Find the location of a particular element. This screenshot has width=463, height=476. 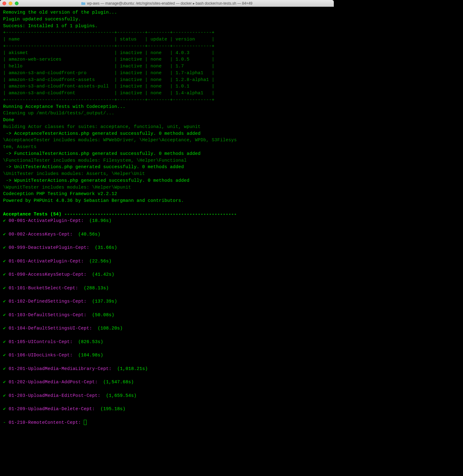

blank-line is located at coordinates (4, 207).